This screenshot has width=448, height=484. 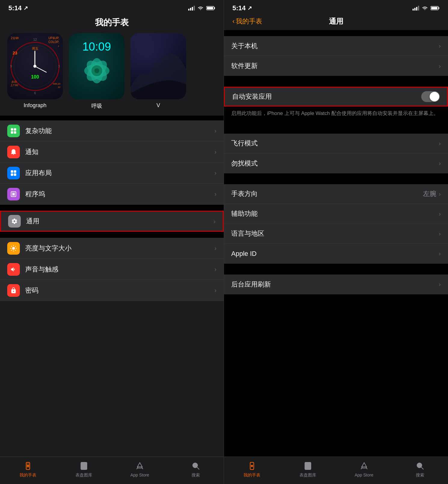 I want to click on right-tab-search: 搜索, so click(x=420, y=469).